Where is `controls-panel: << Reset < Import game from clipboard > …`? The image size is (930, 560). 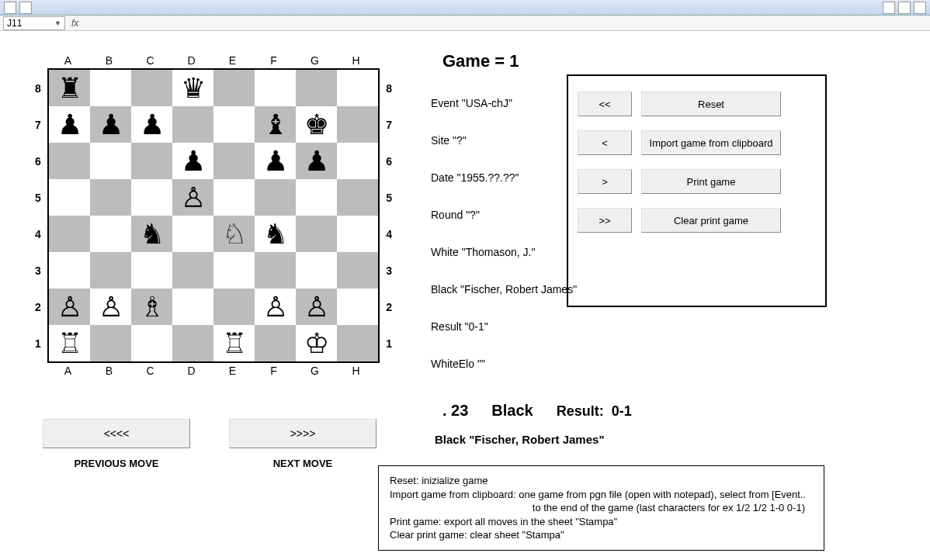
controls-panel: << Reset < Import game from clipboard > … is located at coordinates (697, 191).